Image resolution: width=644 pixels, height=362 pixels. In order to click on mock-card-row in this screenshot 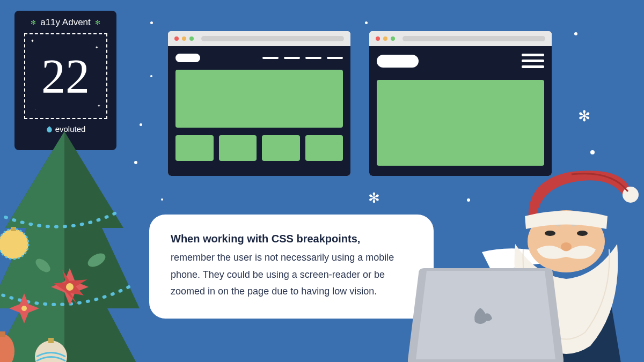, I will do `click(259, 148)`.